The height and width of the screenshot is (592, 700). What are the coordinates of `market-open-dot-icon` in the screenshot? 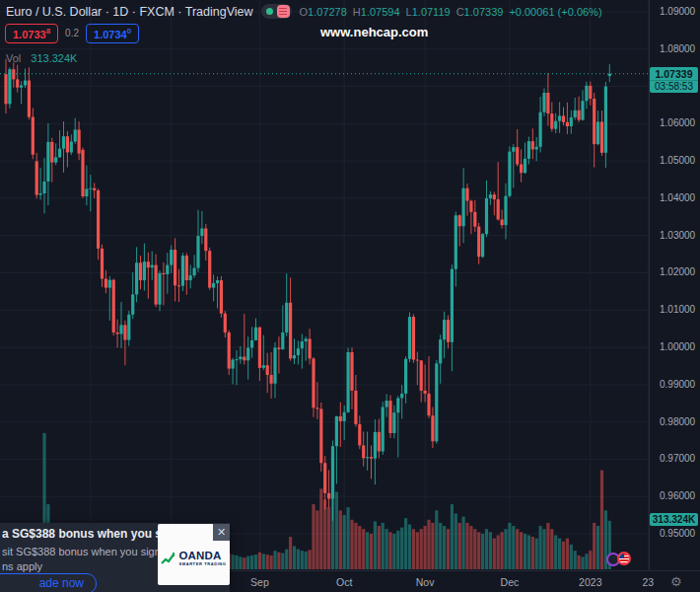 It's located at (270, 12).